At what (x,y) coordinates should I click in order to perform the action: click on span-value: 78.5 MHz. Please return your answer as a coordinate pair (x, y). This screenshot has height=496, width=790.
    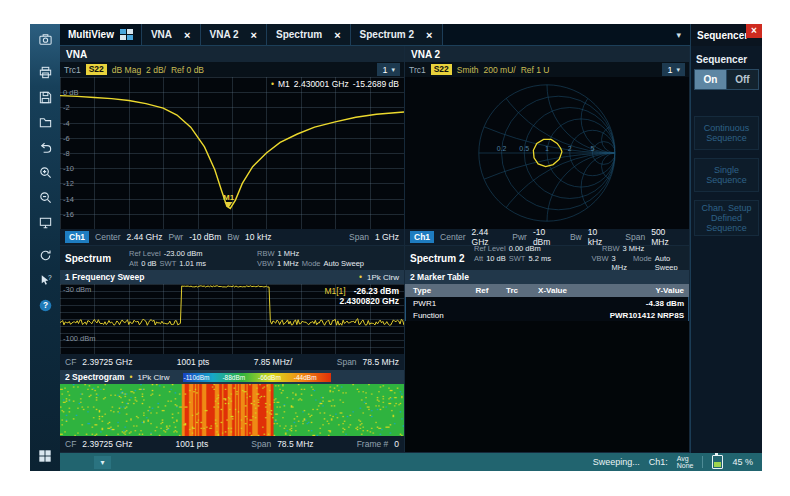
    Looking at the image, I should click on (295, 444).